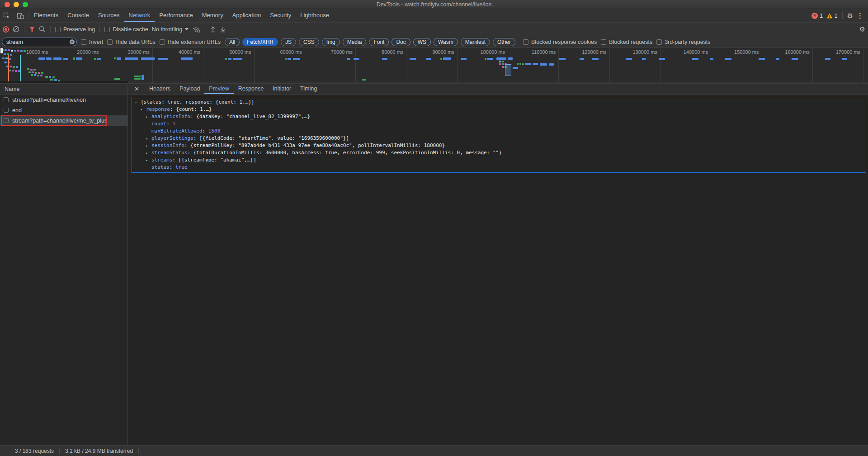  What do you see at coordinates (160, 89) in the screenshot?
I see `detail-tab-headers: Headers` at bounding box center [160, 89].